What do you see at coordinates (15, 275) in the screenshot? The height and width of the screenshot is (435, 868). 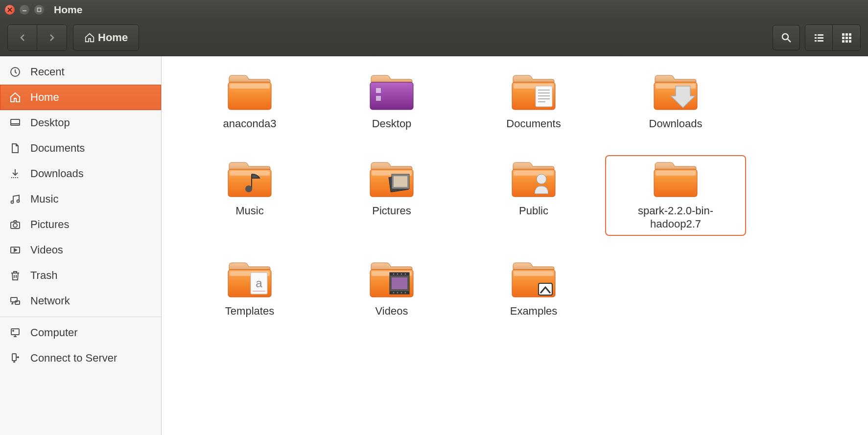 I see `trash-icon` at bounding box center [15, 275].